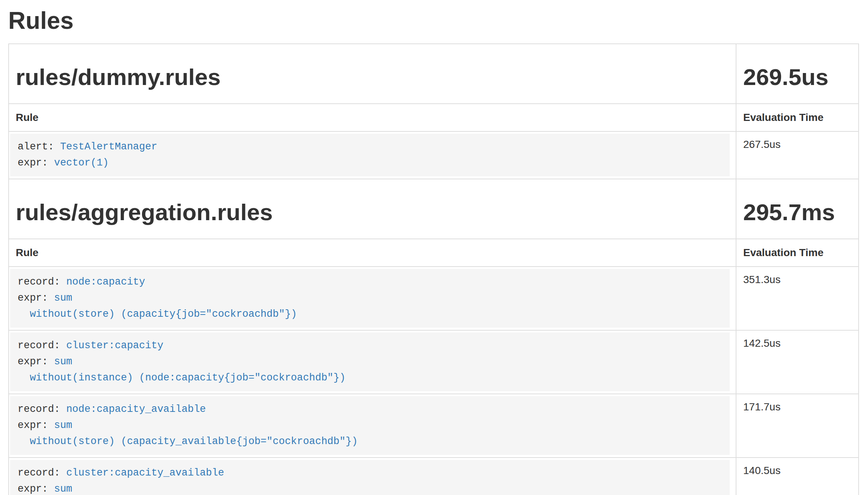 The height and width of the screenshot is (495, 868). I want to click on rule-keyword: alert:, so click(39, 147).